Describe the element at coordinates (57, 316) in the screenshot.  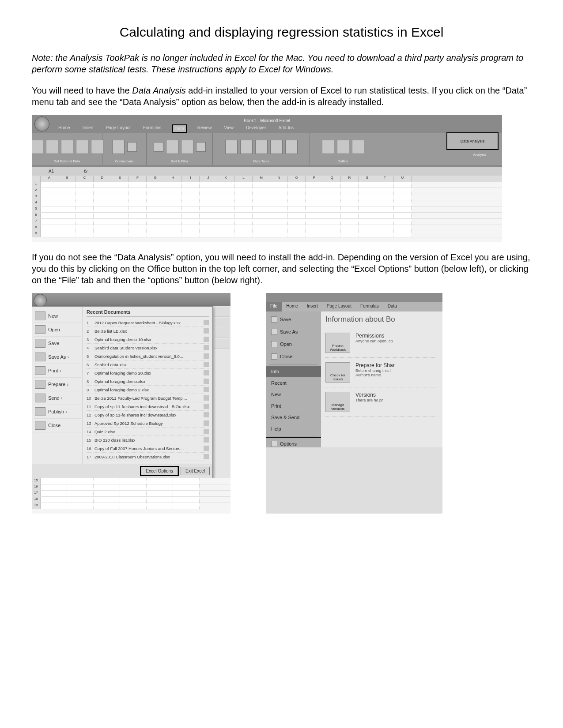
I see `menu-new: New` at that location.